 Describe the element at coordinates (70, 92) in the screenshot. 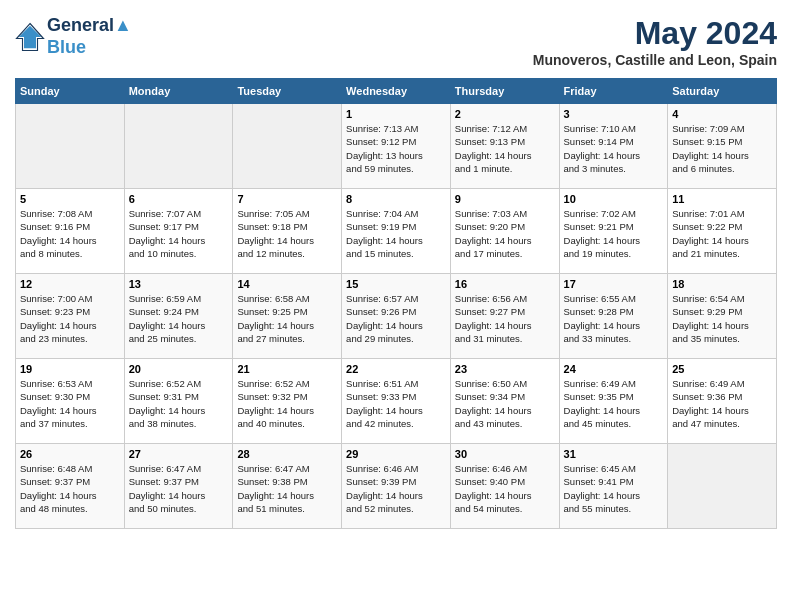

I see `weekday-header: Sunday` at that location.